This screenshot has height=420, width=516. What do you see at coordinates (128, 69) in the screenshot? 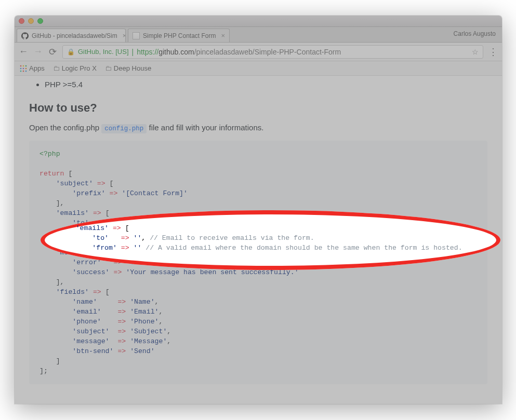
I see `bookmark-folder-deephouse: 🗀 Deep House` at bounding box center [128, 69].